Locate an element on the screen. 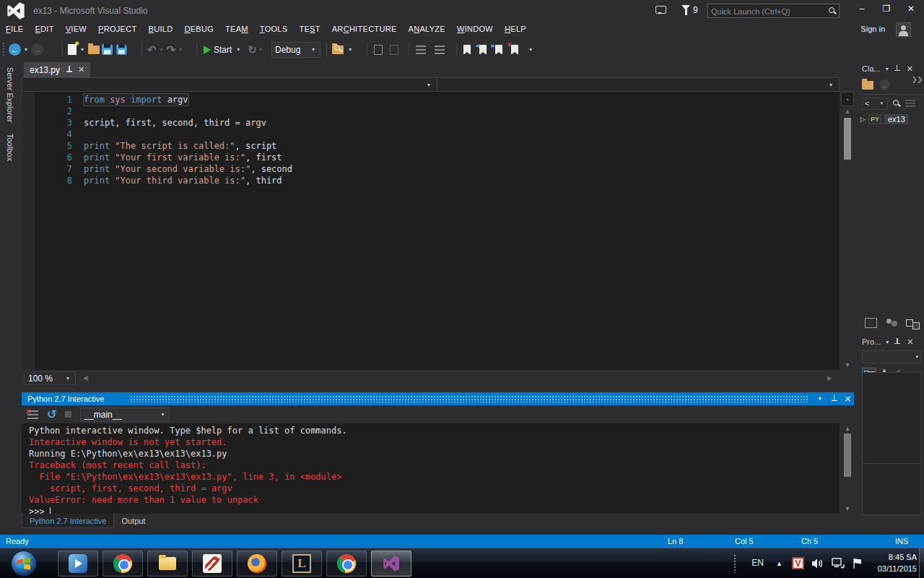 The width and height of the screenshot is (924, 578). taskbar-button-media-player is located at coordinates (78, 564).